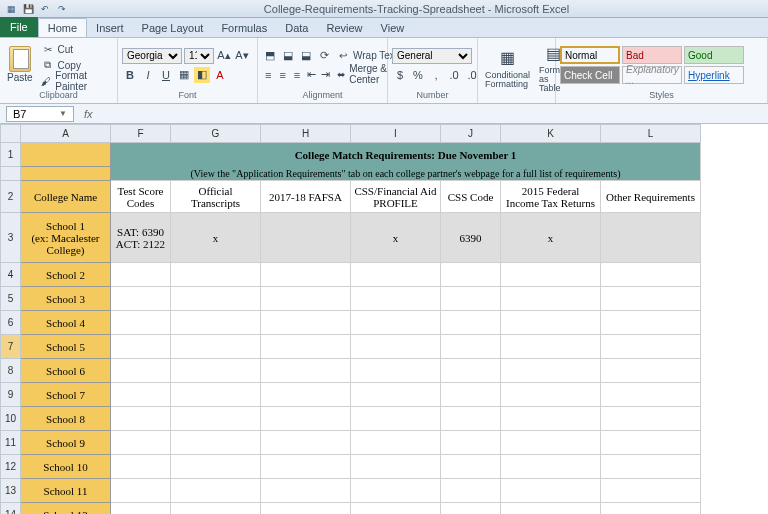 This screenshot has width=768, height=514. Describe the element at coordinates (45, 9) in the screenshot. I see `undo-icon: ↶` at that location.